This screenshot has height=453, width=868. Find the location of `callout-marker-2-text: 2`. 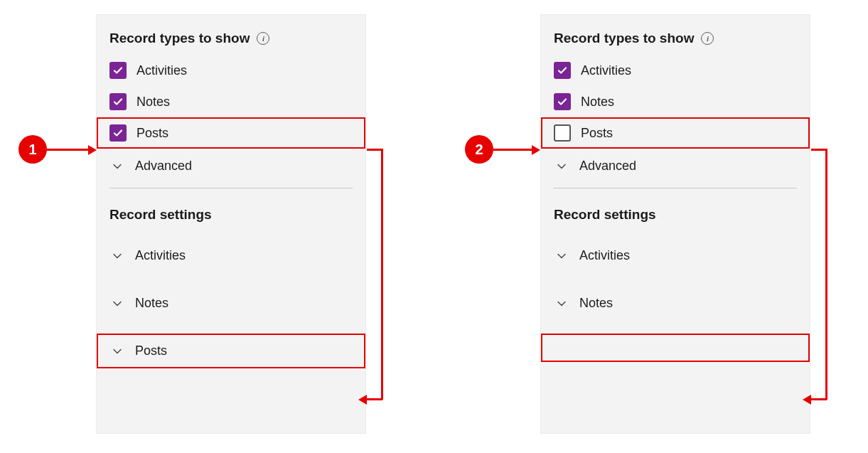

callout-marker-2-text: 2 is located at coordinates (479, 149).